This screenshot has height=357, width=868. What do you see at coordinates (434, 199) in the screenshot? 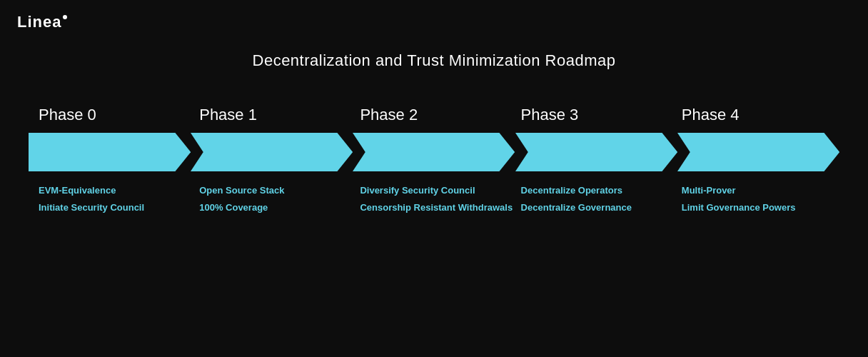
I see `details-row: EVM-EquivalenceInitiate Security Council…` at bounding box center [434, 199].